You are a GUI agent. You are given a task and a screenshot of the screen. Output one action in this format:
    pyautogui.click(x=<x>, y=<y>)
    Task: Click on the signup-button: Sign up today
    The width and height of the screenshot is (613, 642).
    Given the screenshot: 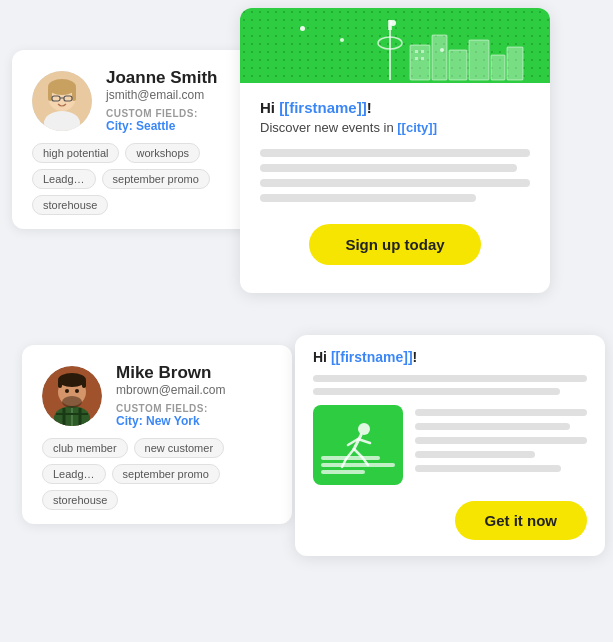 What is the action you would take?
    pyautogui.click(x=394, y=244)
    